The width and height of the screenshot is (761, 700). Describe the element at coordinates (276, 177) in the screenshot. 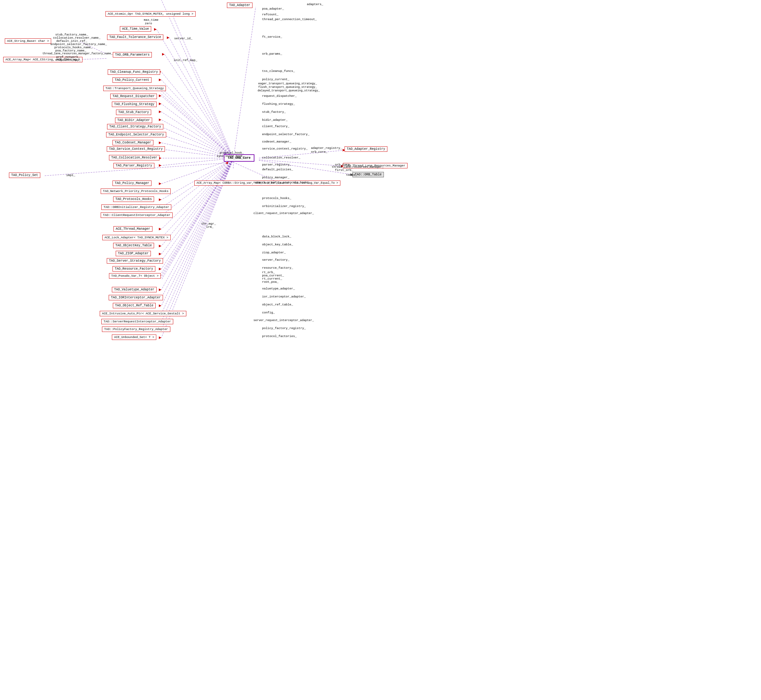

I see `label-policy_manager: policy_manager_` at that location.